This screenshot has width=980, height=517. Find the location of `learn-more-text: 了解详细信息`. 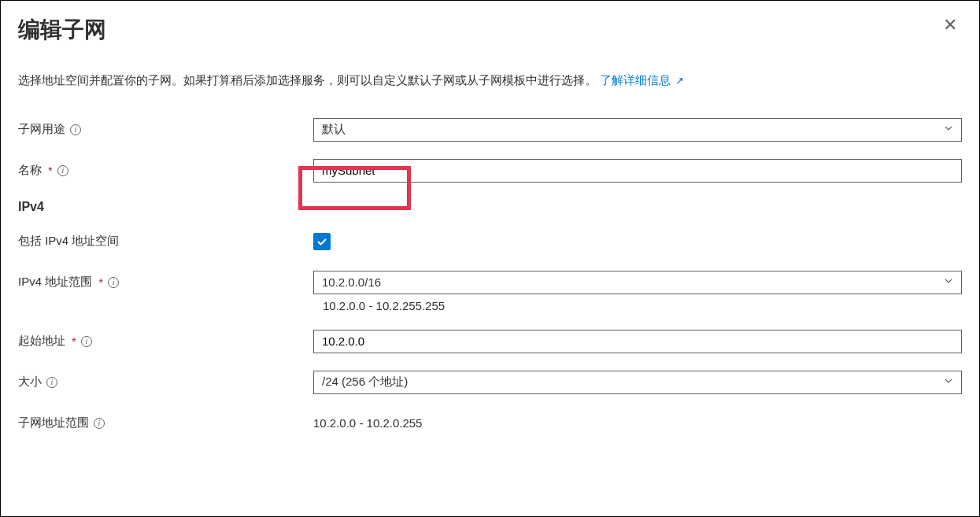

learn-more-text: 了解详细信息 is located at coordinates (635, 80).